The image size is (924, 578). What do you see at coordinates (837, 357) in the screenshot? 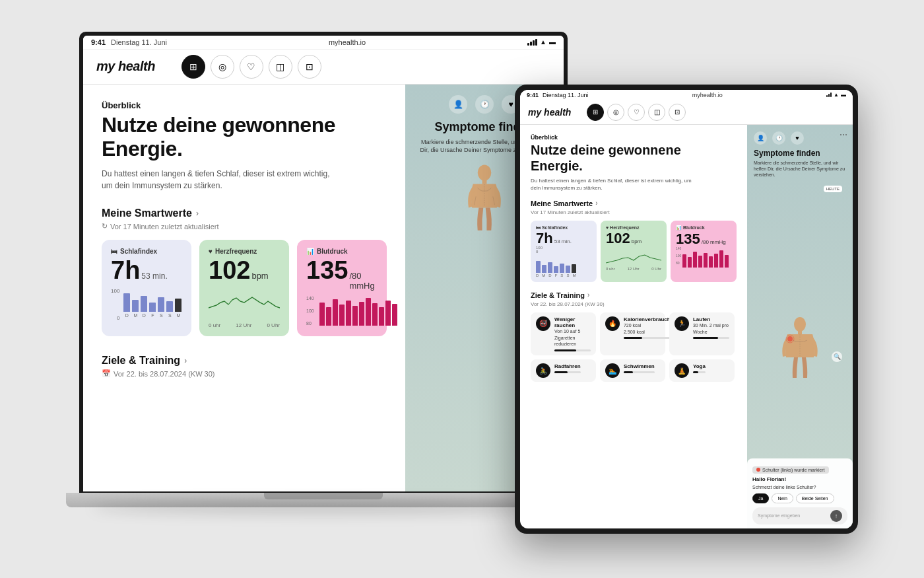
I see `zoom-icon: 🔍` at bounding box center [837, 357].